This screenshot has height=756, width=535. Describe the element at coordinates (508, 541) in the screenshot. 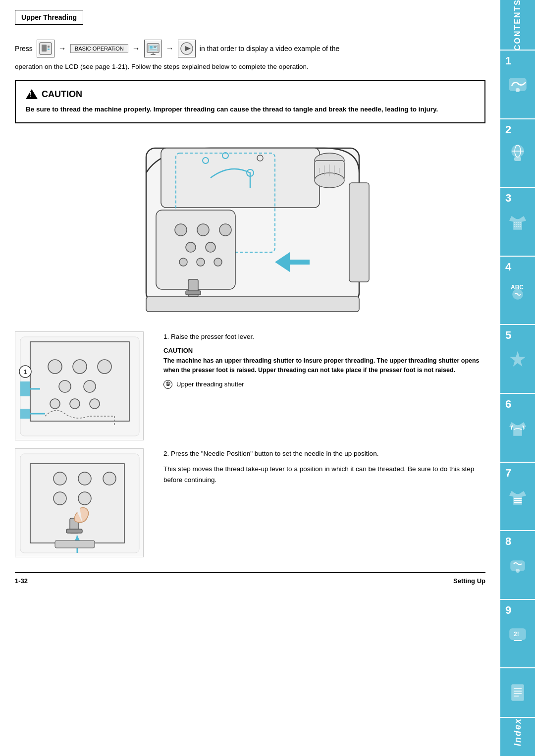

I see `tab-number-8: 8` at that location.